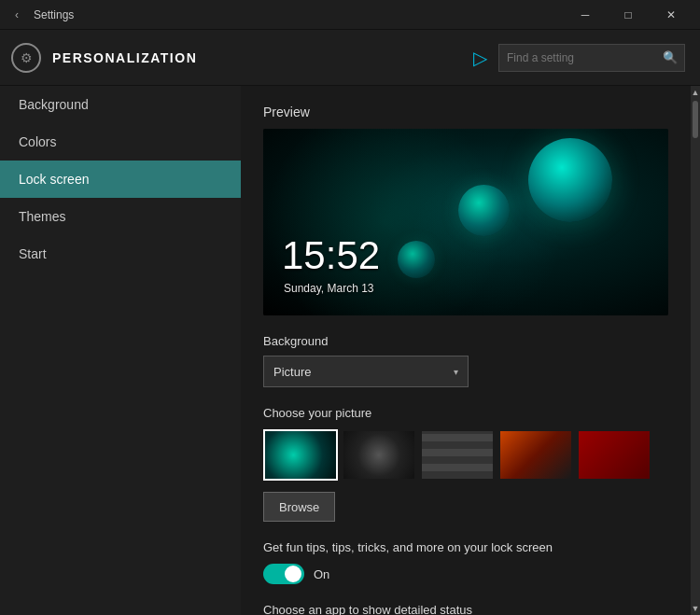  What do you see at coordinates (671, 15) in the screenshot?
I see `close-button: ✕` at bounding box center [671, 15].